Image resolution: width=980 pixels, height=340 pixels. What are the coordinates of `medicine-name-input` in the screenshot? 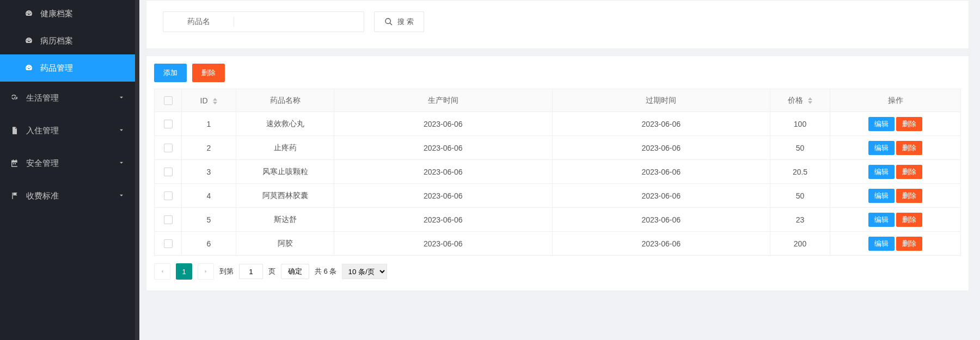 It's located at (299, 22).